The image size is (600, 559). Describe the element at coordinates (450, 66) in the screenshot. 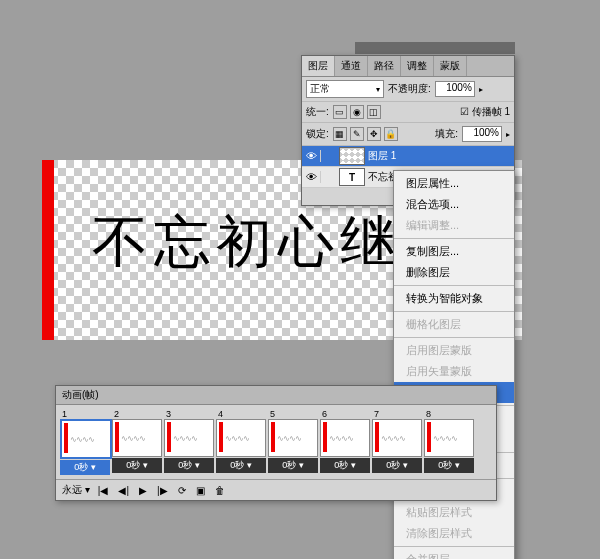

I see `tab-蒙版: 蒙版` at that location.